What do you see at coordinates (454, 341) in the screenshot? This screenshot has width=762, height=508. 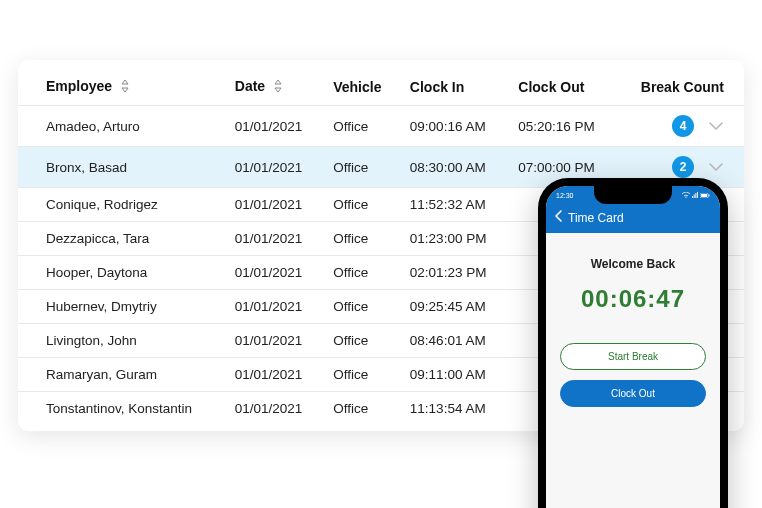 I see `clock-in-cell: 08:46:01 AM` at bounding box center [454, 341].